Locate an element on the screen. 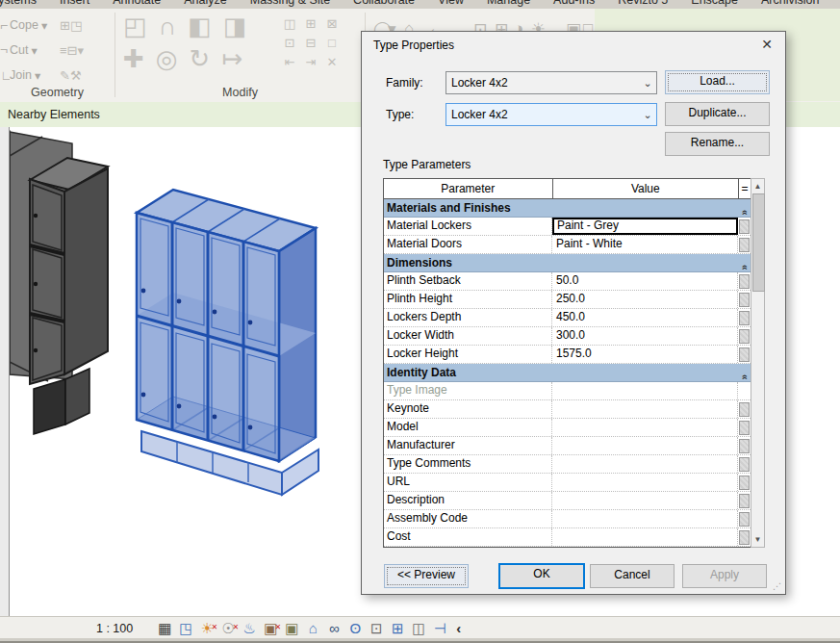 The width and height of the screenshot is (840, 643). parameter-value: 50.0 is located at coordinates (645, 281).